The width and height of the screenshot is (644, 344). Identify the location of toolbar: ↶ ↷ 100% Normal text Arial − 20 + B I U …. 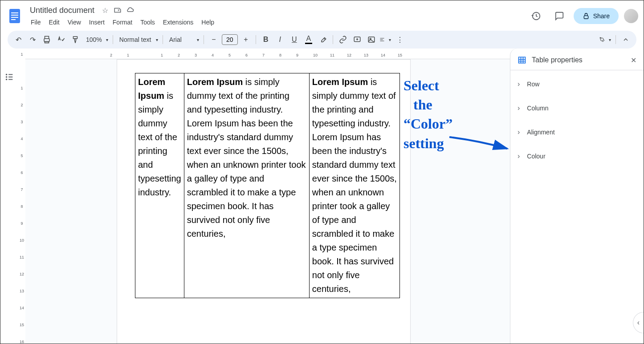
(322, 40).